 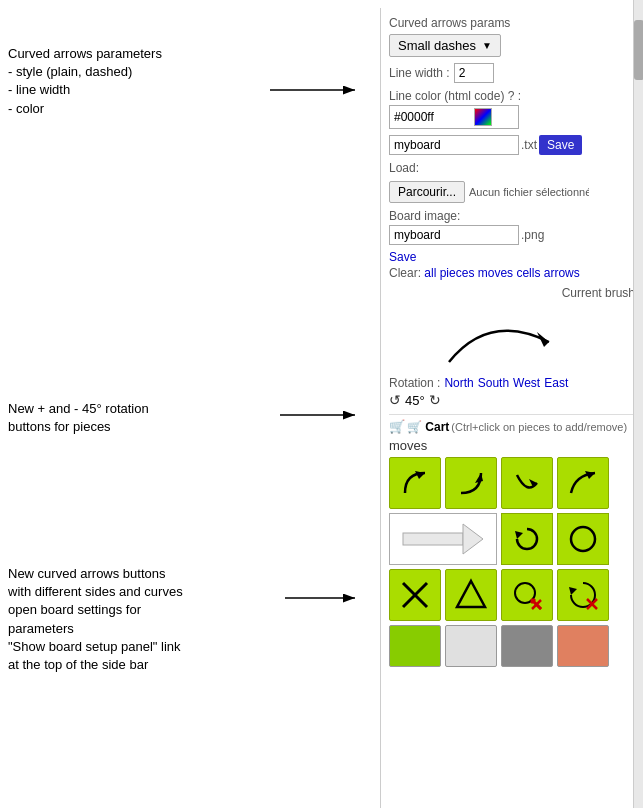 I want to click on brush-arrow-svg, so click(x=504, y=337).